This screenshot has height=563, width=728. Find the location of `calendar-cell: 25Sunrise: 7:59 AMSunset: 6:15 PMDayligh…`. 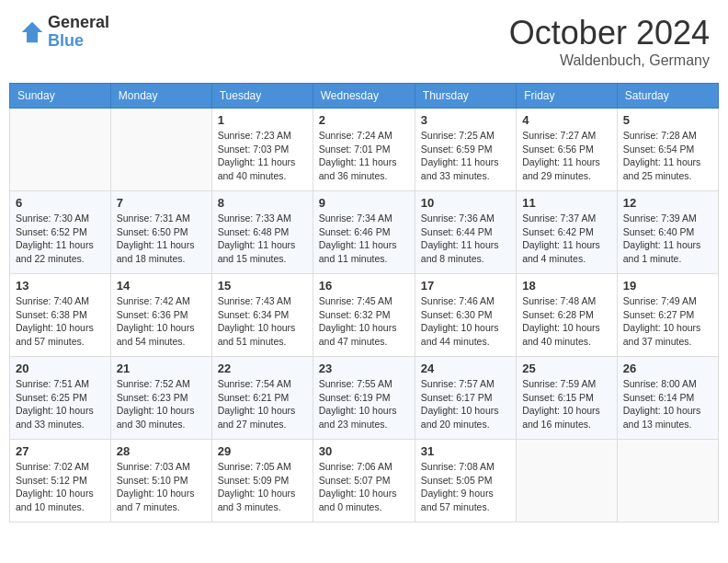

calendar-cell: 25Sunrise: 7:59 AMSunset: 6:15 PMDayligh… is located at coordinates (567, 398).